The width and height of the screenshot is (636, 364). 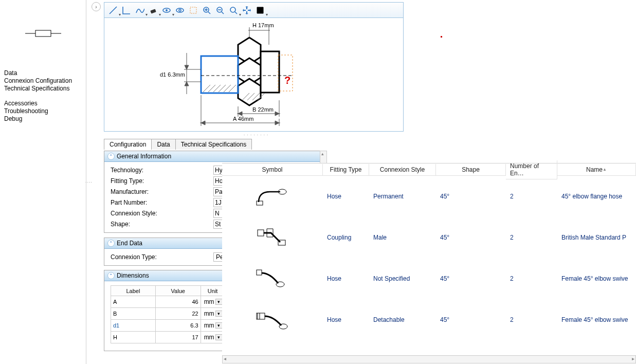 What do you see at coordinates (134, 291) in the screenshot?
I see `dim-column: Label` at bounding box center [134, 291].